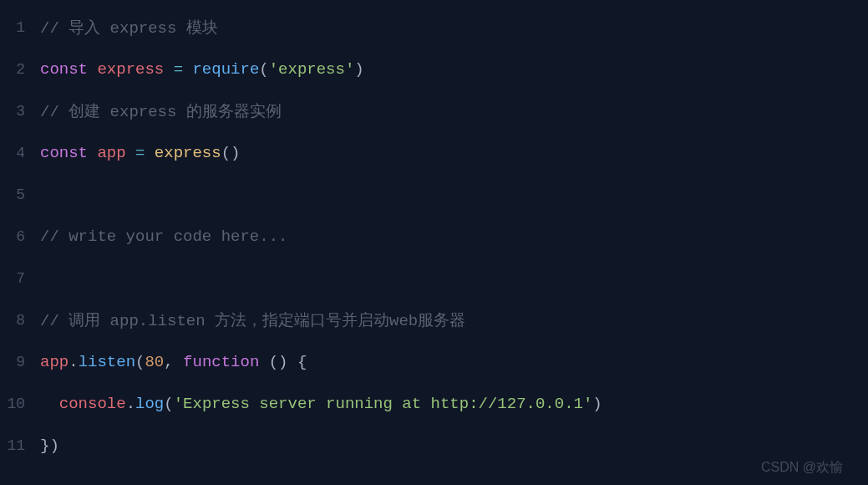  Describe the element at coordinates (160, 111) in the screenshot. I see `comment: // 创建 express 的服务器实例` at that location.